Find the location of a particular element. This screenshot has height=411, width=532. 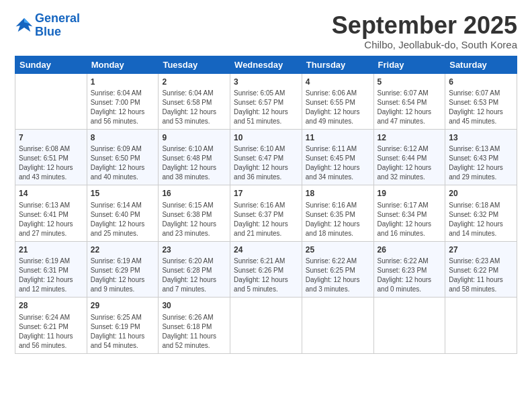

calendar-cell: 5Sunrise: 6:07 AM Sunset: 6:54 PM Daylig… is located at coordinates (410, 101).